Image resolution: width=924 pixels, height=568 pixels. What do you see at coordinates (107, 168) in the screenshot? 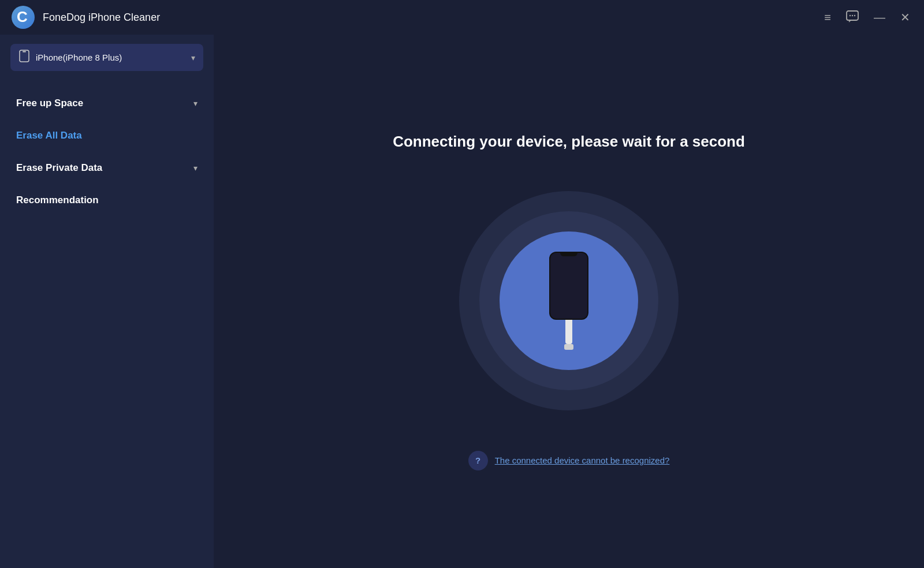
I see `nav-item-erase-private-data: Erase Private Data ▾` at bounding box center [107, 168].